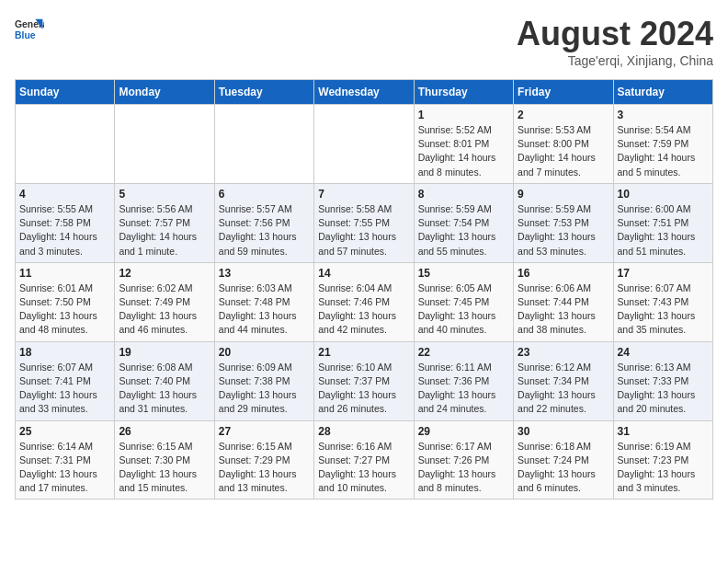  Describe the element at coordinates (664, 273) in the screenshot. I see `day-number: 17` at that location.